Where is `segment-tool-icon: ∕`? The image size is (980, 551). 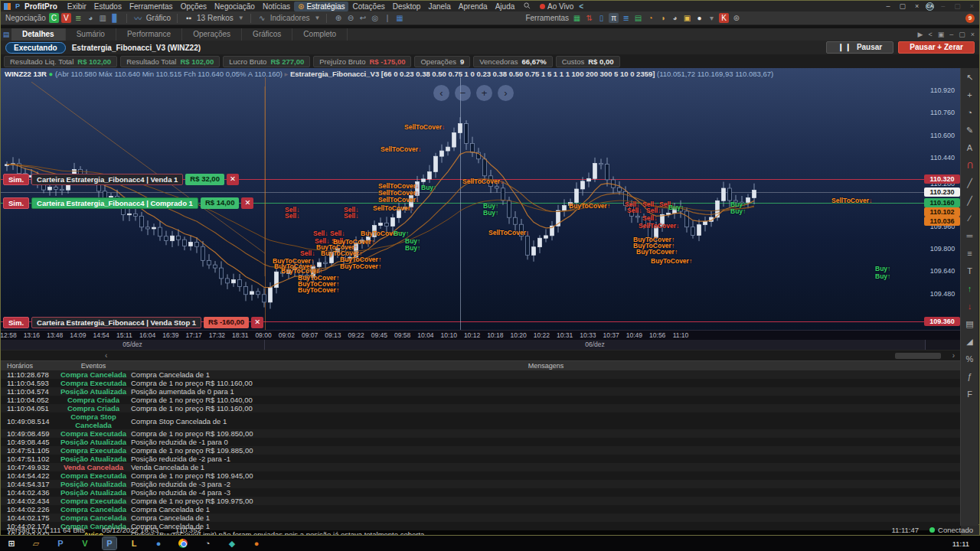
segment-tool-icon: ∕ is located at coordinates (970, 218).